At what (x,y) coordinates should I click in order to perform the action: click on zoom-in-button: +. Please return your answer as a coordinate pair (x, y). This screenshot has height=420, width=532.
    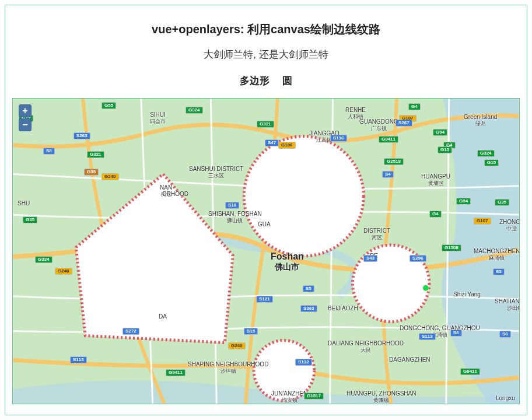
    Looking at the image, I should click on (25, 111).